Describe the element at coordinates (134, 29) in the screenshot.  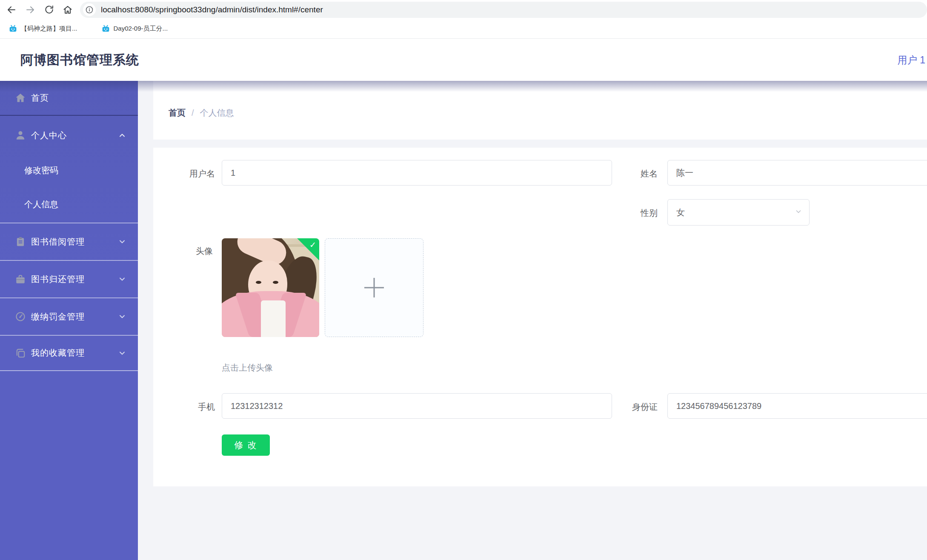
I see `bookmark-item: Day02-09-员工分...` at that location.